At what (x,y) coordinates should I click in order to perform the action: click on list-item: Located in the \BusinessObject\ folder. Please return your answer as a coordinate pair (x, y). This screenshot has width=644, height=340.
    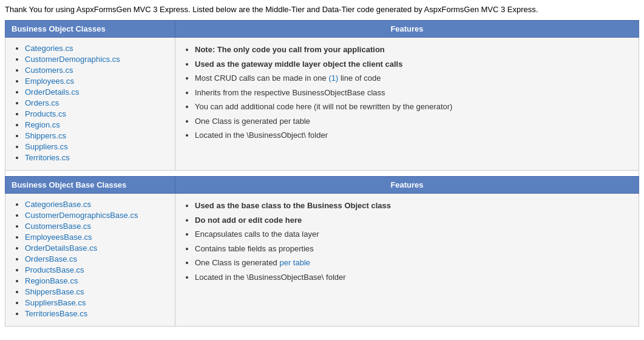
    Looking at the image, I should click on (413, 135).